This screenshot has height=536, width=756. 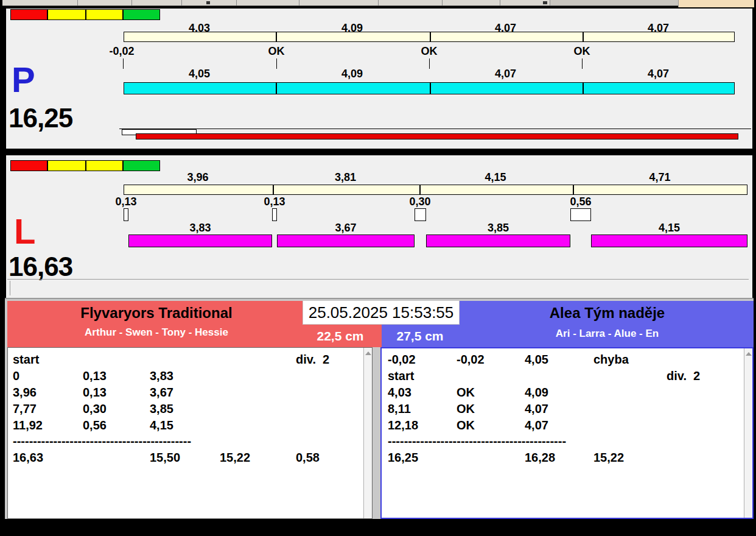 What do you see at coordinates (429, 88) in the screenshot?
I see `measured-bar` at bounding box center [429, 88].